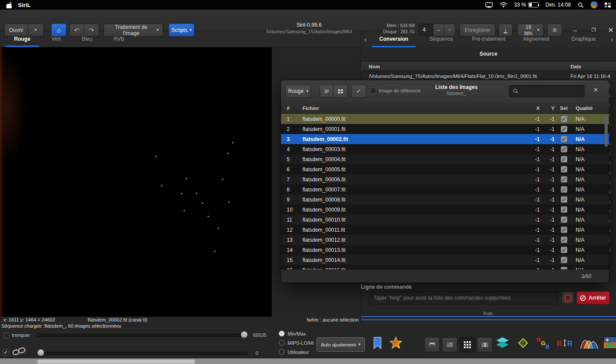 The width and height of the screenshot is (616, 364). I want to click on image-list-row: 5flatsdem_00004.fit-1-1✓N/A, so click(445, 159).